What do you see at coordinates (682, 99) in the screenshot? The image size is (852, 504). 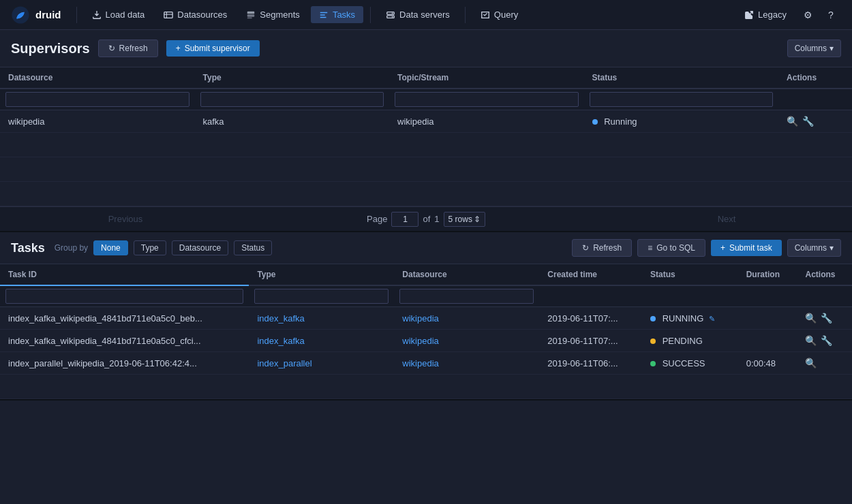 I see `filter-status-cell` at bounding box center [682, 99].